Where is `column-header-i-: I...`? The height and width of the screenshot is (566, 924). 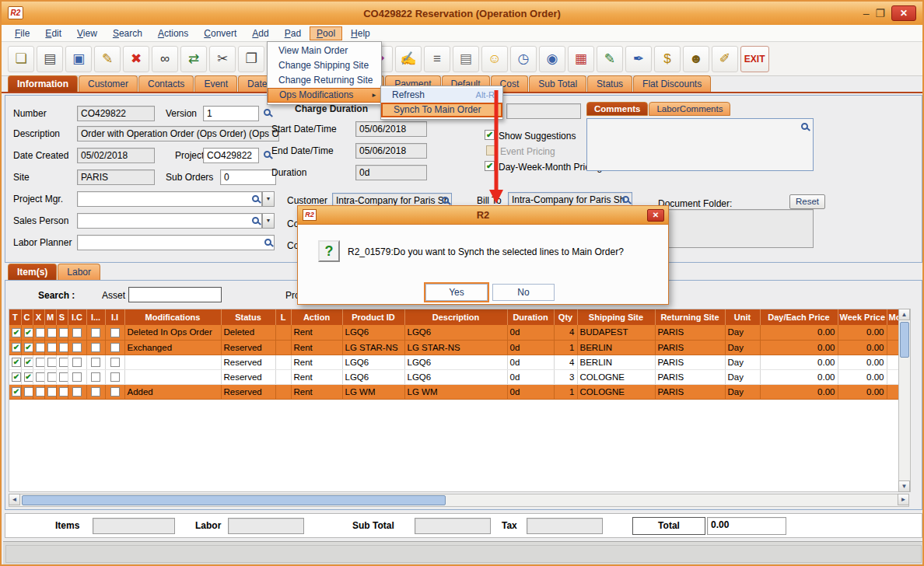 column-header-i-: I... is located at coordinates (96, 317).